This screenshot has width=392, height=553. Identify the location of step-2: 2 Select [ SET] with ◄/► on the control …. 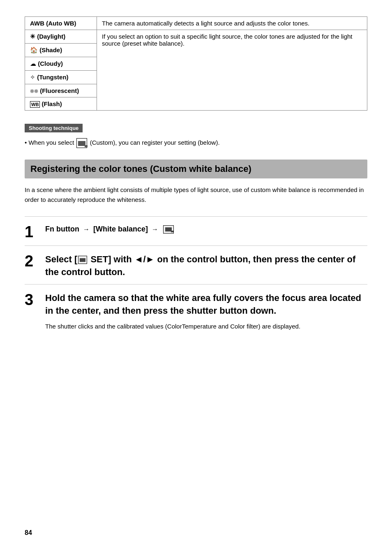
(196, 265).